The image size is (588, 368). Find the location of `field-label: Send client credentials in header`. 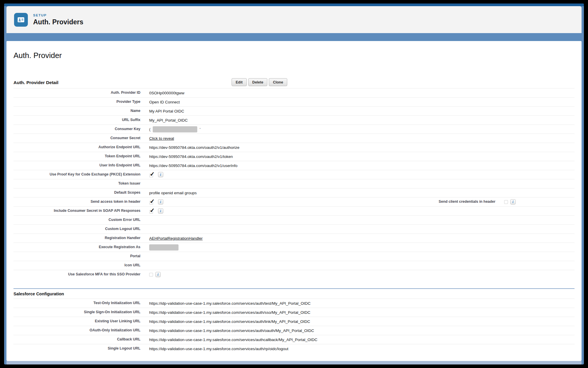

field-label: Send client credentials in header is located at coordinates (423, 202).